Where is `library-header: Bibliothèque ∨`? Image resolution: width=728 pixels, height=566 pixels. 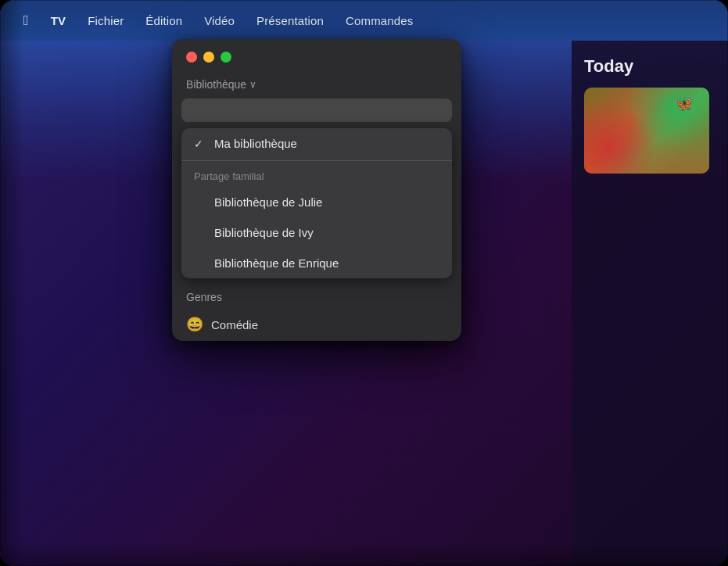
library-header: Bibliothèque ∨ is located at coordinates (317, 84).